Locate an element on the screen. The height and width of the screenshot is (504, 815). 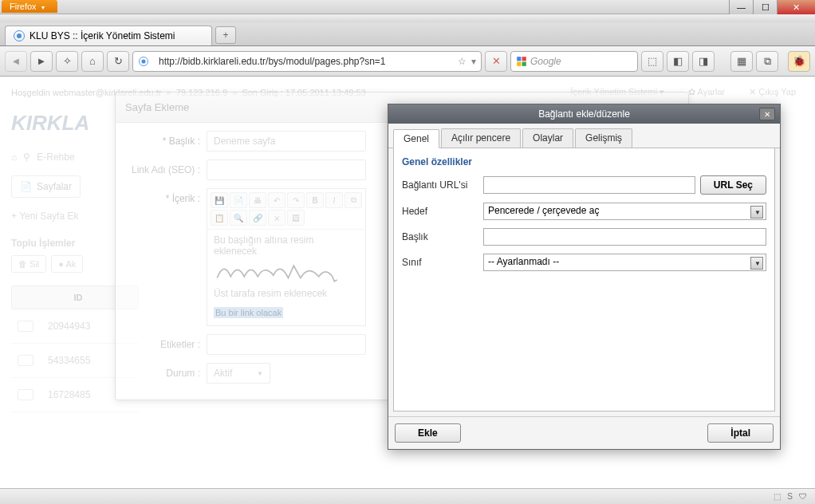
link-tabs: Genel Açılır pencere Olaylar Gelişmiş is located at coordinates (584, 136).